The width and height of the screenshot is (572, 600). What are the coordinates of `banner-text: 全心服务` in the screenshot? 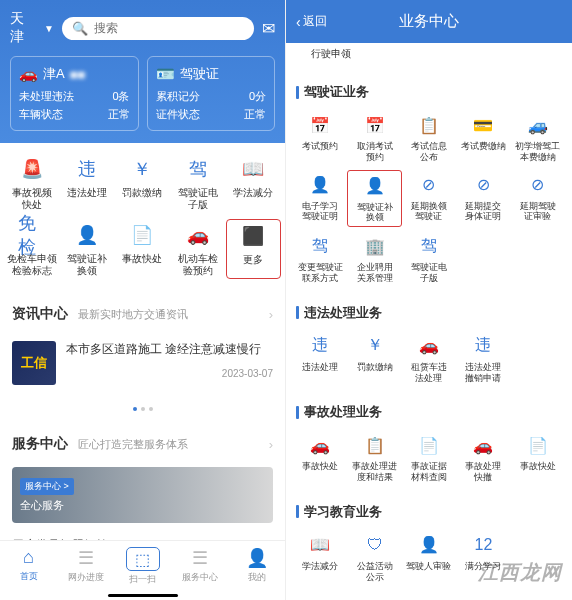 It's located at (142, 506).